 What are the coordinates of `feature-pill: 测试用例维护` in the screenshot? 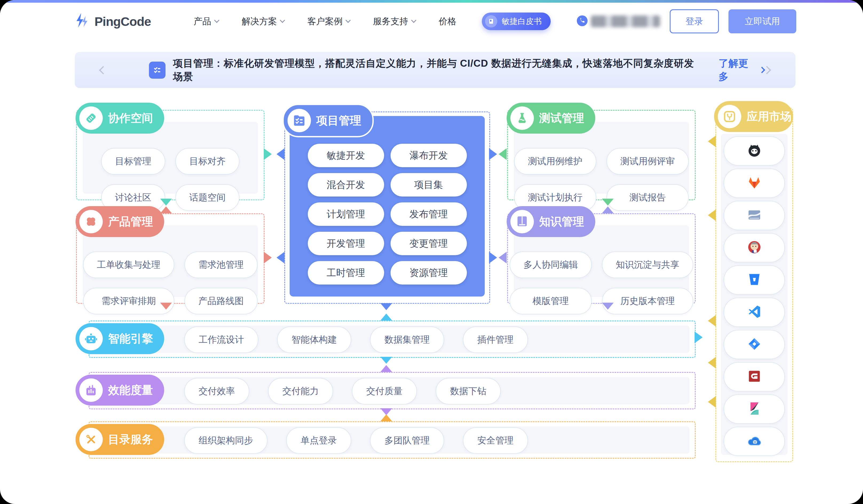 It's located at (555, 161).